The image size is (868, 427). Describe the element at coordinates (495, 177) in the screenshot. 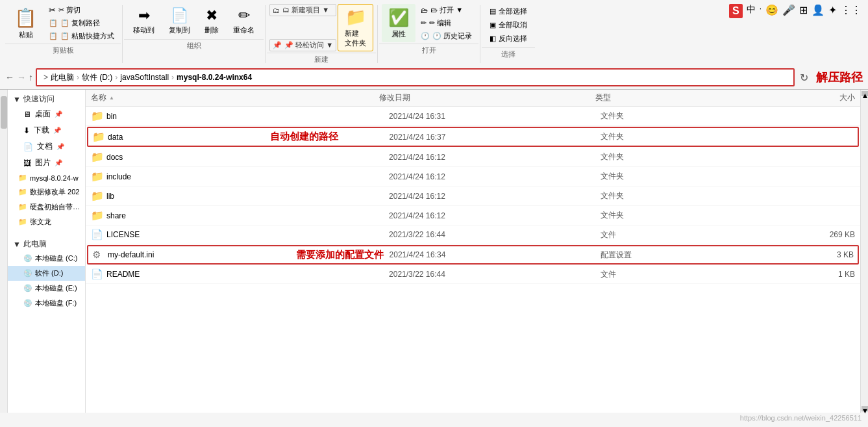

I see `include-date: 2021/4/24 16:12` at that location.